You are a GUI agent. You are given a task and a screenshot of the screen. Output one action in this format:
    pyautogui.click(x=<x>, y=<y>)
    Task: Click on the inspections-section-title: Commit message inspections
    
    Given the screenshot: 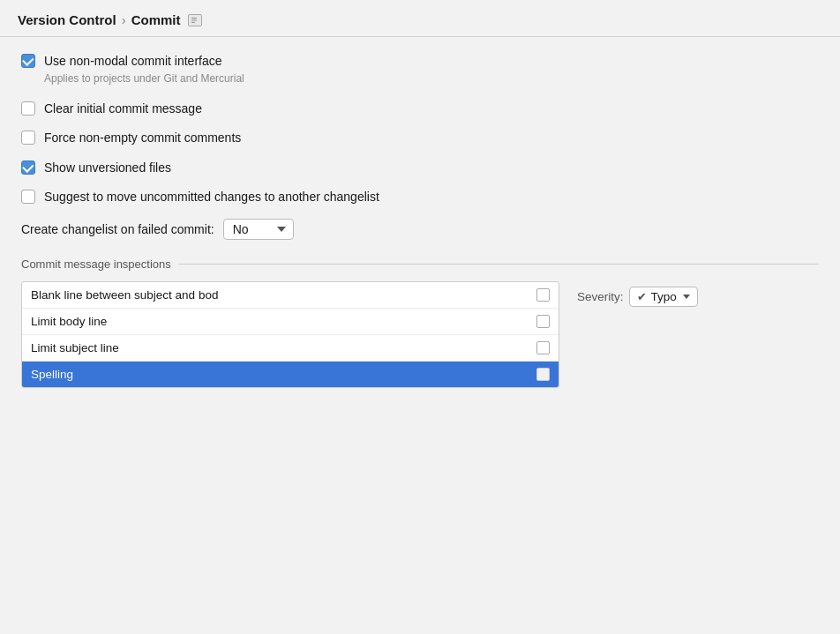 What is the action you would take?
    pyautogui.click(x=96, y=265)
    